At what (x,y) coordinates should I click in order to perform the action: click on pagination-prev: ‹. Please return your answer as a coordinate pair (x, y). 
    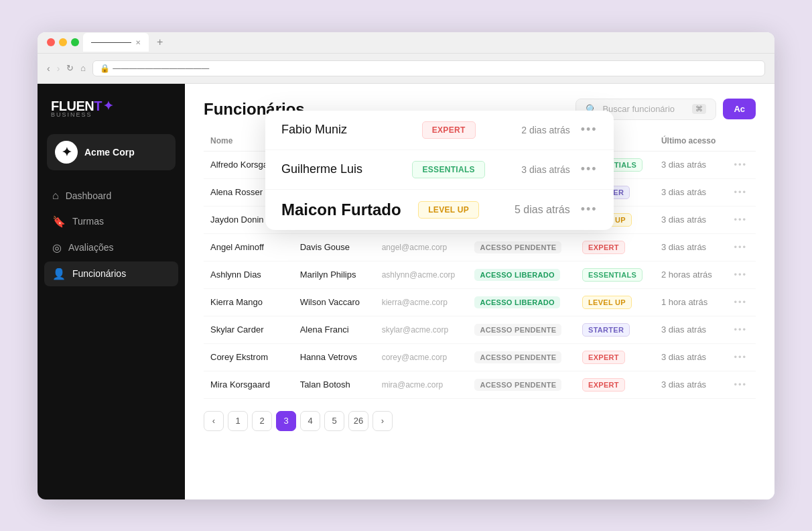
    Looking at the image, I should click on (214, 421).